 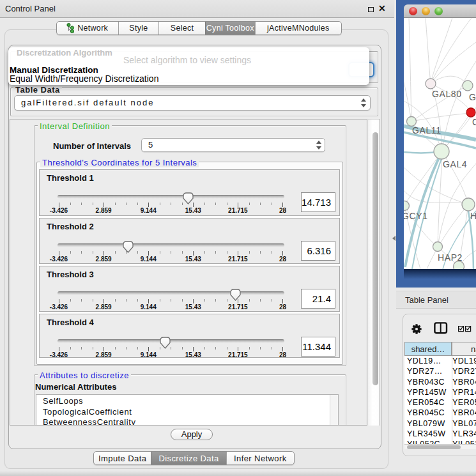 I want to click on svg-text: GCY1, so click(x=416, y=216).